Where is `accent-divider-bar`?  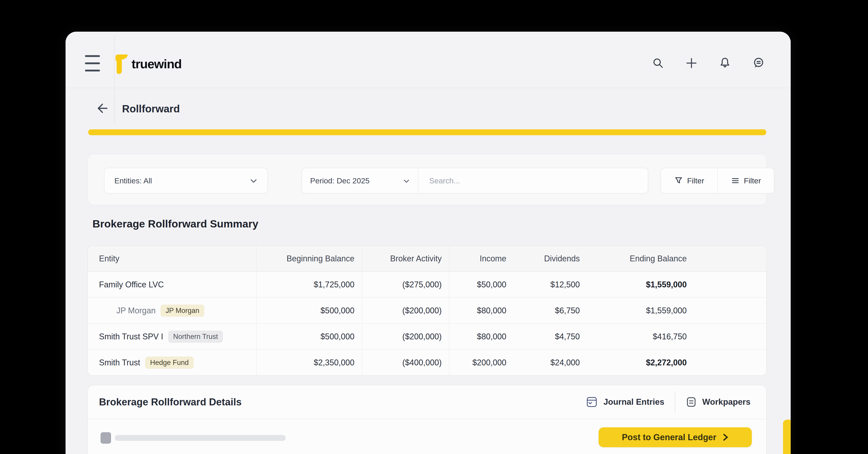 accent-divider-bar is located at coordinates (427, 132).